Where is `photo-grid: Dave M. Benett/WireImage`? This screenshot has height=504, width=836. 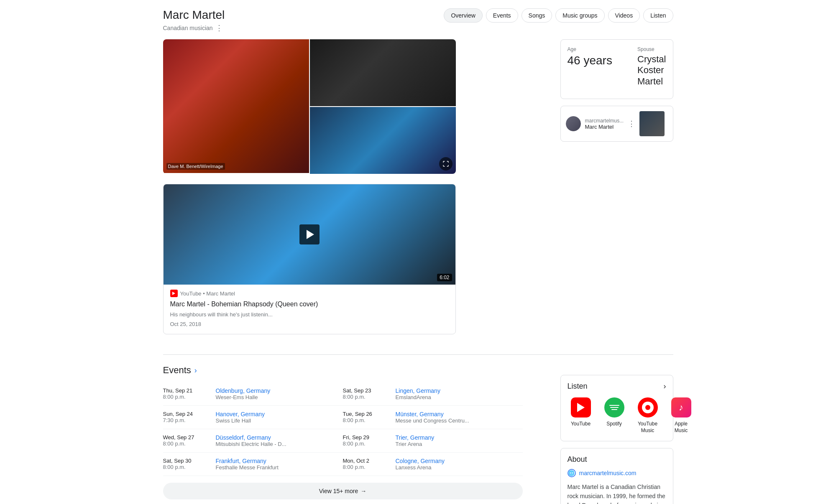 photo-grid: Dave M. Benett/WireImage is located at coordinates (309, 107).